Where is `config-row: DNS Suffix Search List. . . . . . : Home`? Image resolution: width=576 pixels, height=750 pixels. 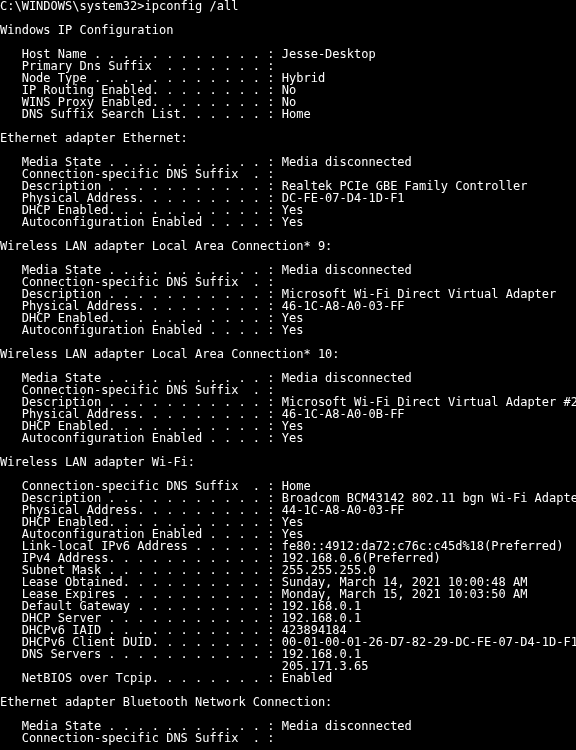 config-row: DNS Suffix Search List. . . . . . : Home is located at coordinates (288, 114).